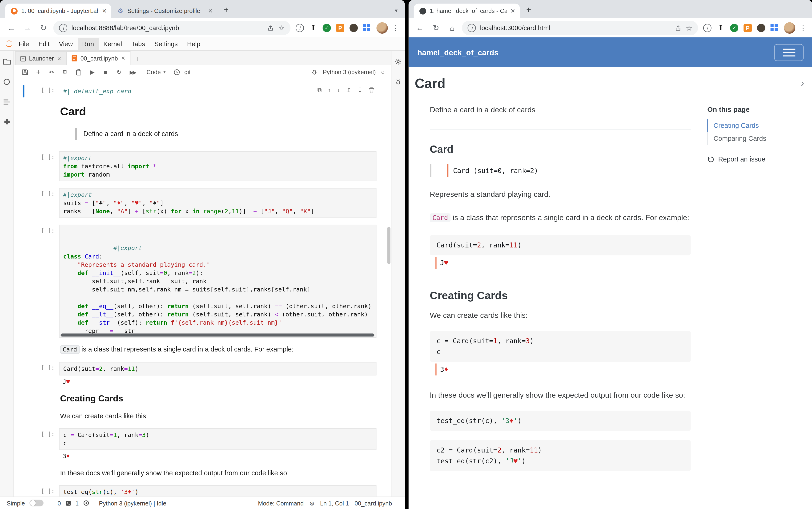 This screenshot has width=812, height=509. What do you see at coordinates (281, 503) in the screenshot?
I see `mode-indicator: Mode: Command` at bounding box center [281, 503].